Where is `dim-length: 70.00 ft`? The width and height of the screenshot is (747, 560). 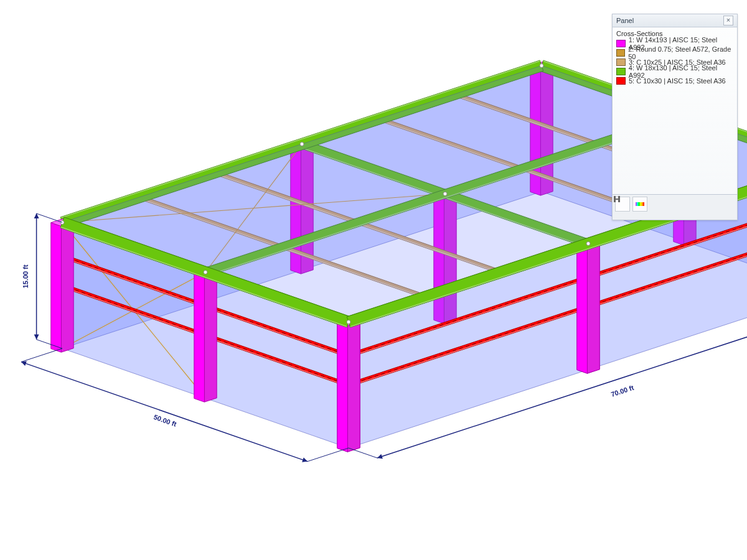
dim-length: 70.00 ft is located at coordinates (622, 391).